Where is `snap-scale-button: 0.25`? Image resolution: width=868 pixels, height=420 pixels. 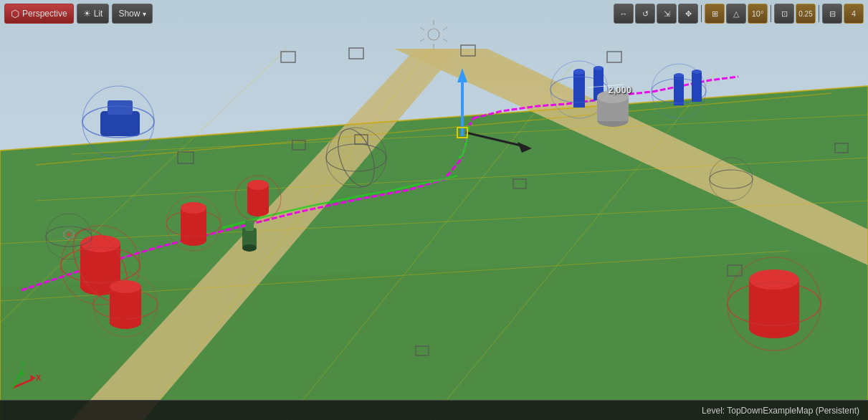
snap-scale-button: 0.25 is located at coordinates (806, 14).